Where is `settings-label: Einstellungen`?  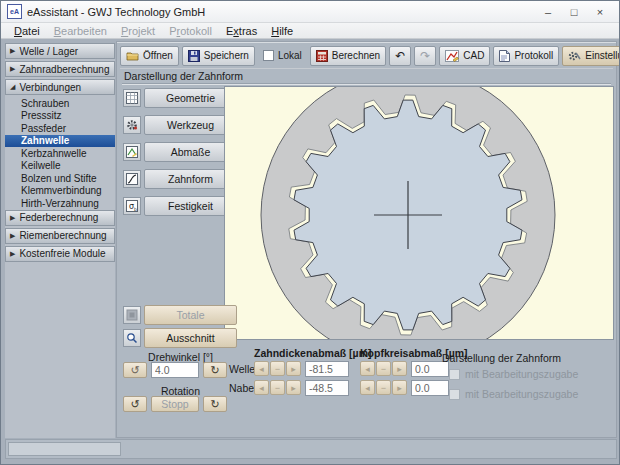
settings-label: Einstellungen is located at coordinates (602, 56).